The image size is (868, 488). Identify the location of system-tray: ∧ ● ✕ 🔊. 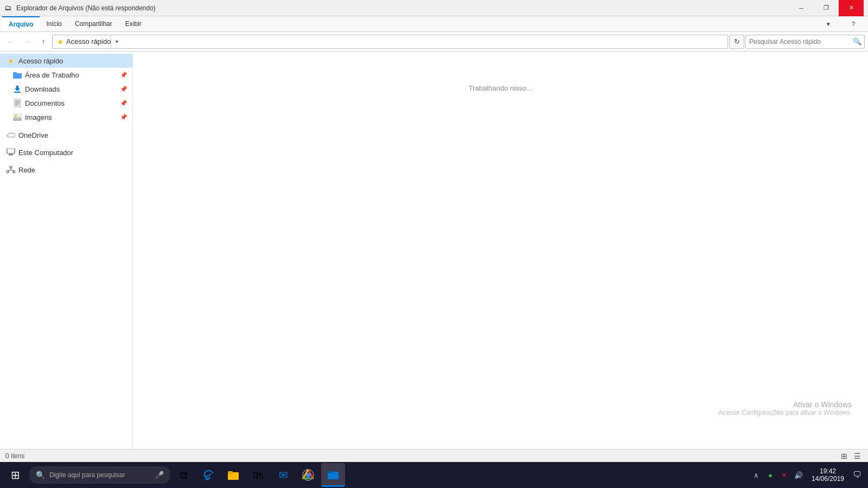
(777, 475).